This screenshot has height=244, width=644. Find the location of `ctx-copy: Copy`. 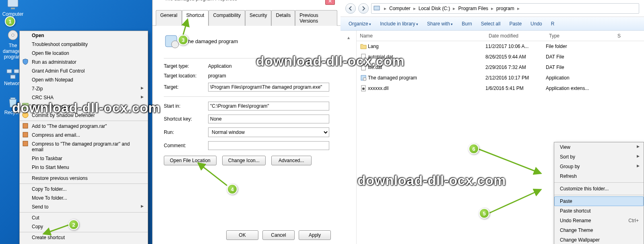

ctx-copy: Copy is located at coordinates (84, 227).